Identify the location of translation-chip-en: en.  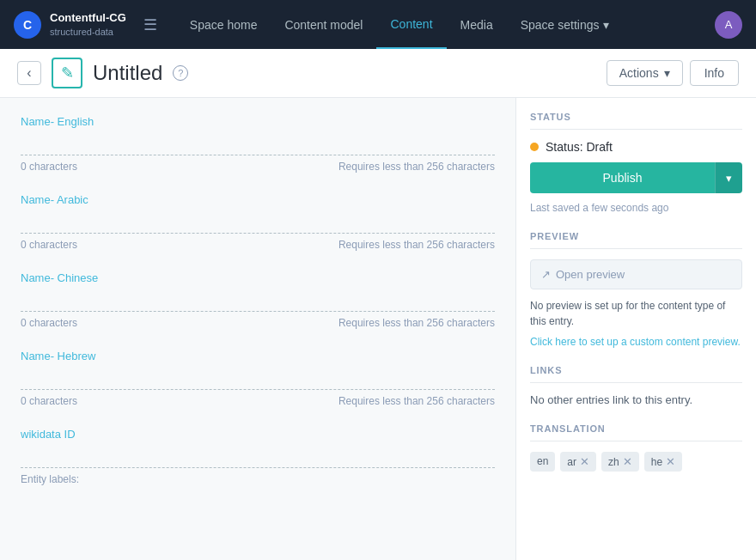
(543, 462).